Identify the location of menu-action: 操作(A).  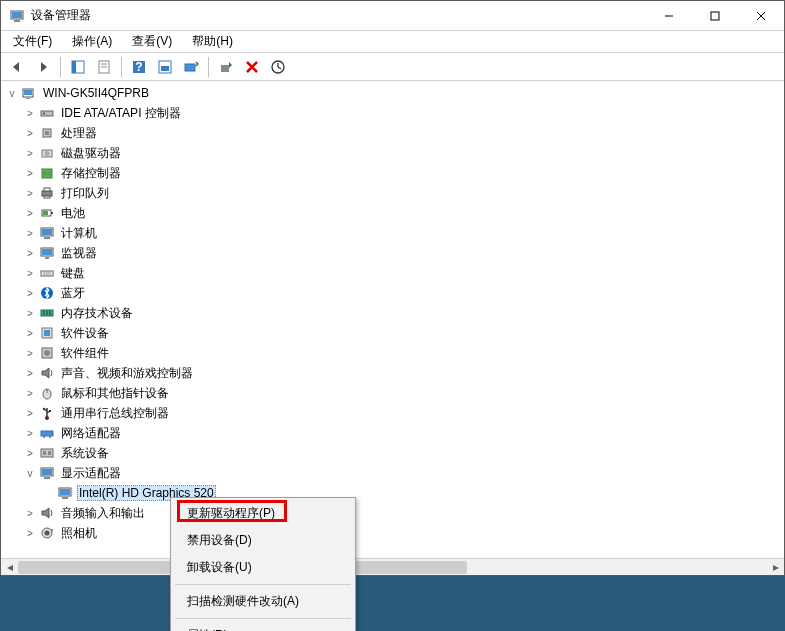
(92, 42).